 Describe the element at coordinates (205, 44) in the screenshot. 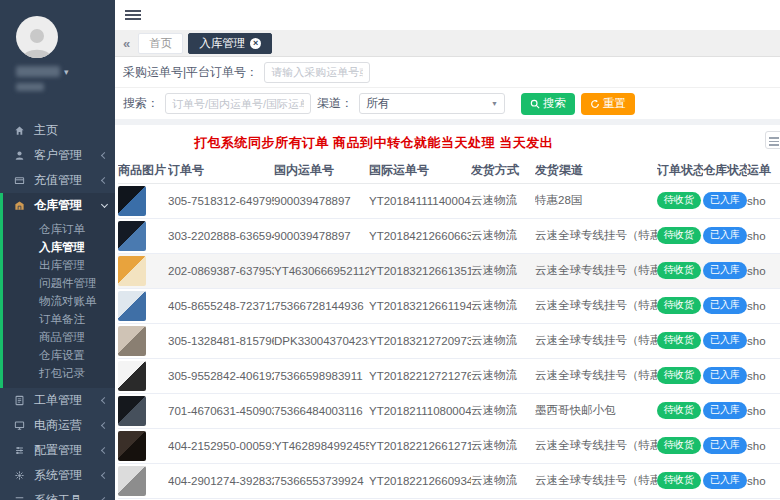

I see `open-tabs: 首页入库管理×` at that location.